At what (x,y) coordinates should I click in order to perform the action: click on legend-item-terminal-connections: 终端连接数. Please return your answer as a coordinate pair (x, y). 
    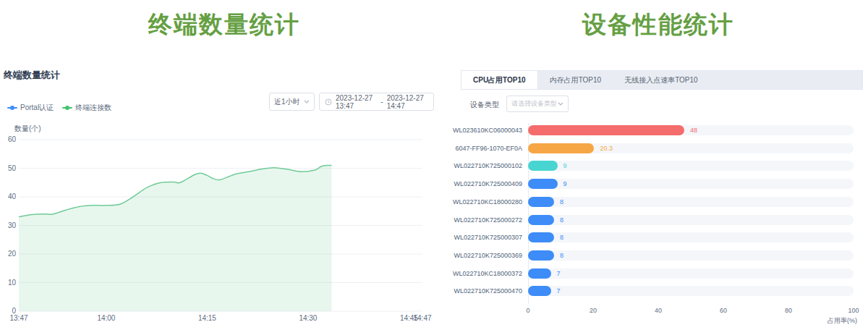
    Looking at the image, I should click on (87, 108).